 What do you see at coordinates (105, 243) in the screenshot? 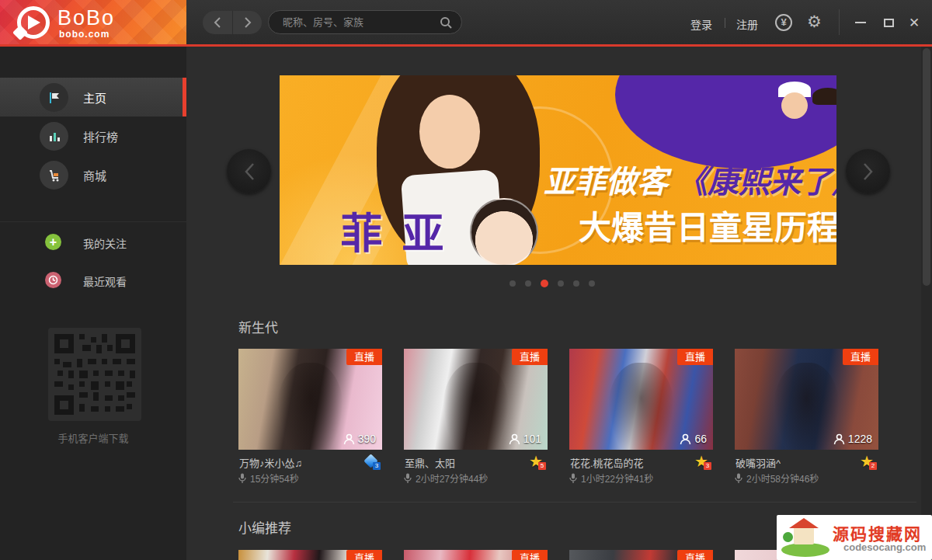
I see `sidebar-item-label: 我的关注` at bounding box center [105, 243].